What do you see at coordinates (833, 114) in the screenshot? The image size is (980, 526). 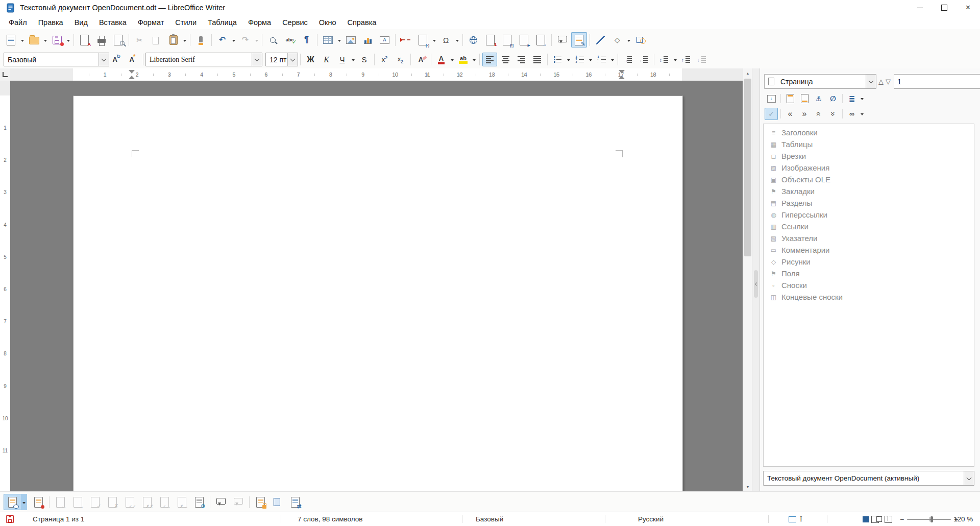 I see `demote-level-button: »` at bounding box center [833, 114].